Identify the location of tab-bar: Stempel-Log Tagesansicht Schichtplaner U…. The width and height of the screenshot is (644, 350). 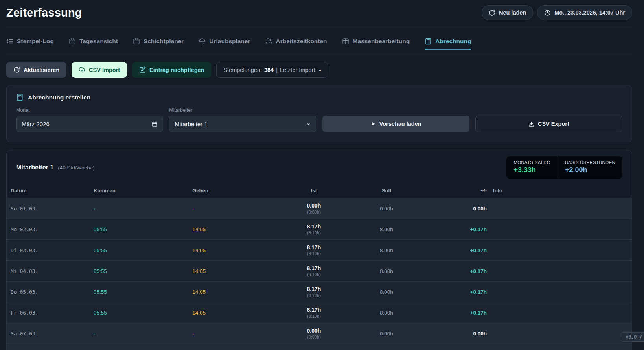
(319, 46).